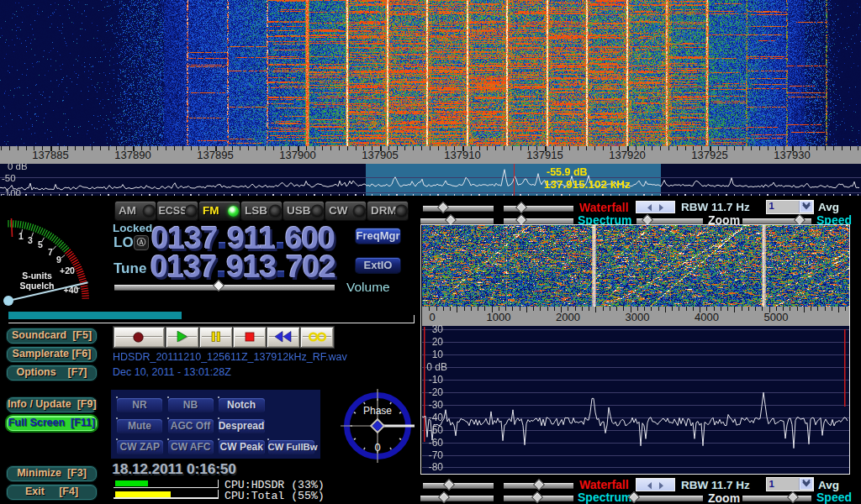  Describe the element at coordinates (377, 411) in the screenshot. I see `svg-text: Phase` at that location.